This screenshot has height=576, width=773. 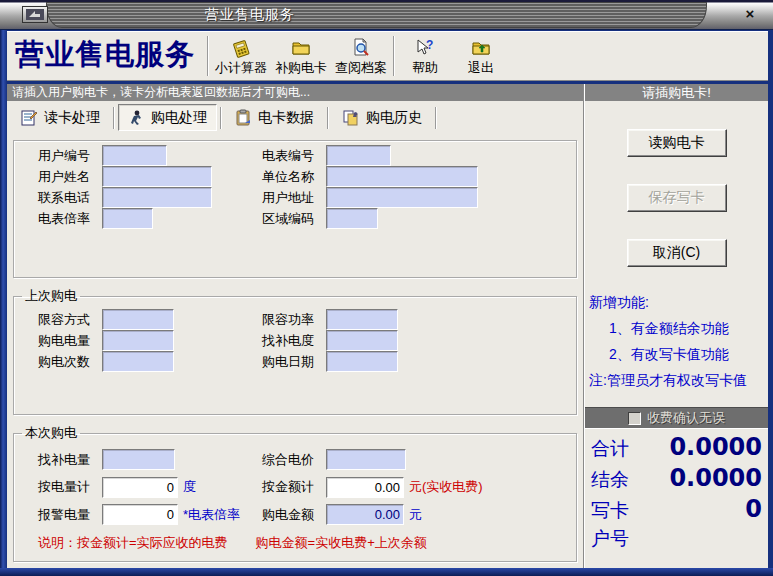 I want to click on save-write-card-button: 保存写卡, so click(x=677, y=198).